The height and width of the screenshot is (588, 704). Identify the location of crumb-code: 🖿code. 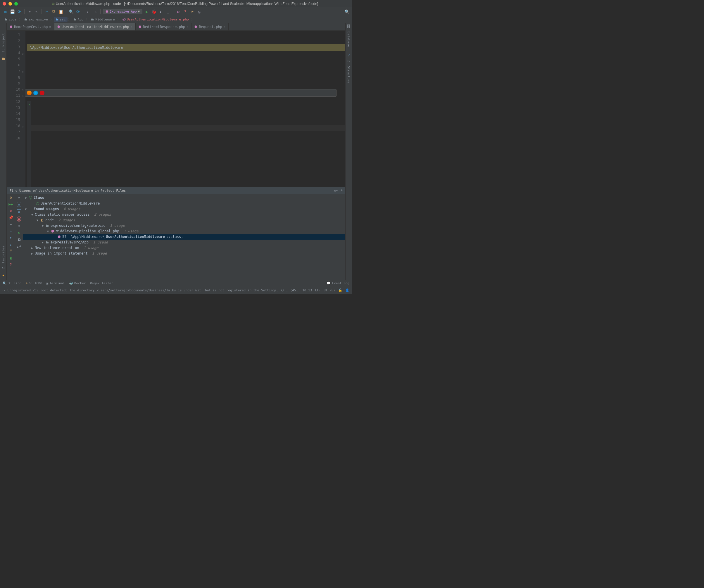
(11, 19).